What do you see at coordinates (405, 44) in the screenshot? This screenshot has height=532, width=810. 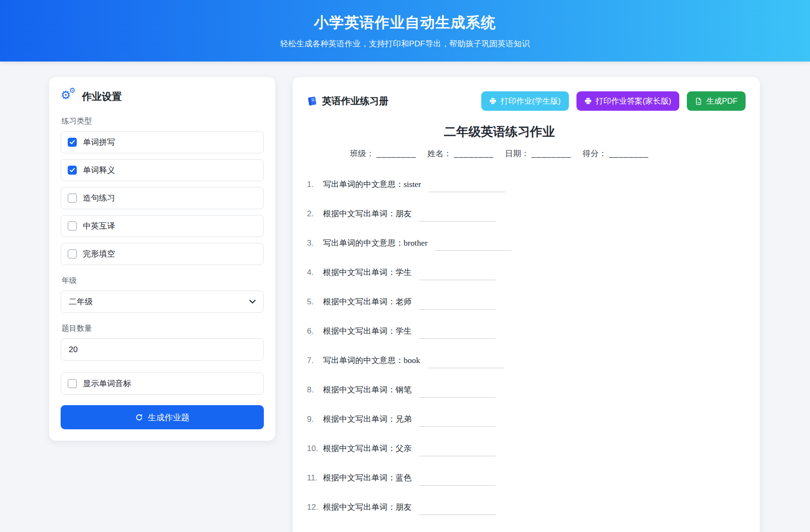 I see `page-subtitle: 轻松生成各种英语作业，支持打印和PDF导出，帮助孩子巩固英语知识` at bounding box center [405, 44].